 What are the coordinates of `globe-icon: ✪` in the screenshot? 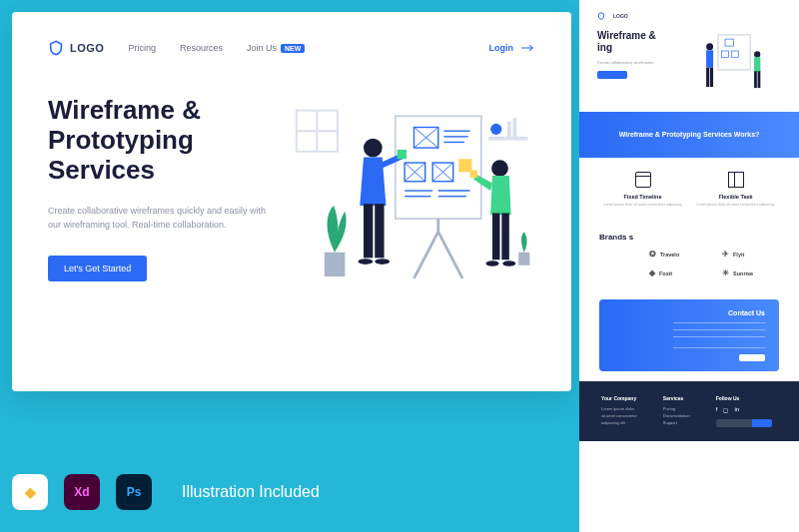 It's located at (653, 254).